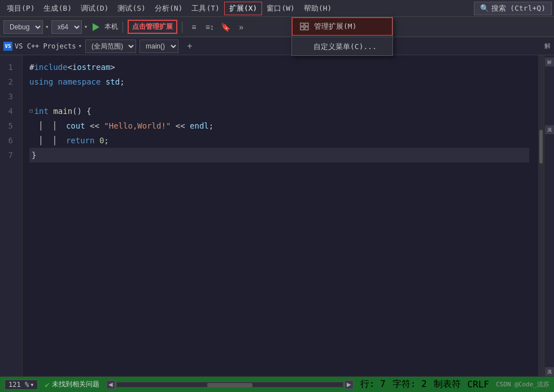 The height and width of the screenshot is (392, 554). What do you see at coordinates (280, 140) in the screenshot?
I see `code-line-6: ││return 0;` at bounding box center [280, 140].